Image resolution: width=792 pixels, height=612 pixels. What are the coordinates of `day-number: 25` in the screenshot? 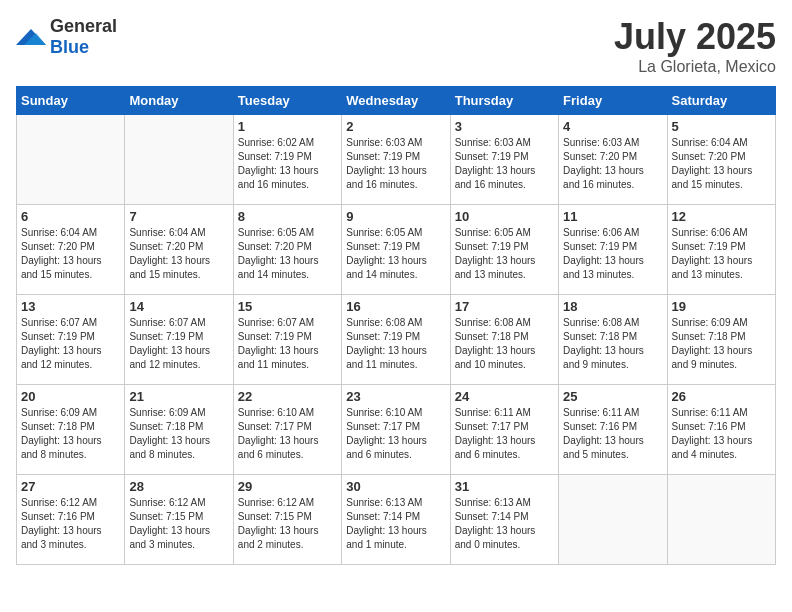 It's located at (612, 396).